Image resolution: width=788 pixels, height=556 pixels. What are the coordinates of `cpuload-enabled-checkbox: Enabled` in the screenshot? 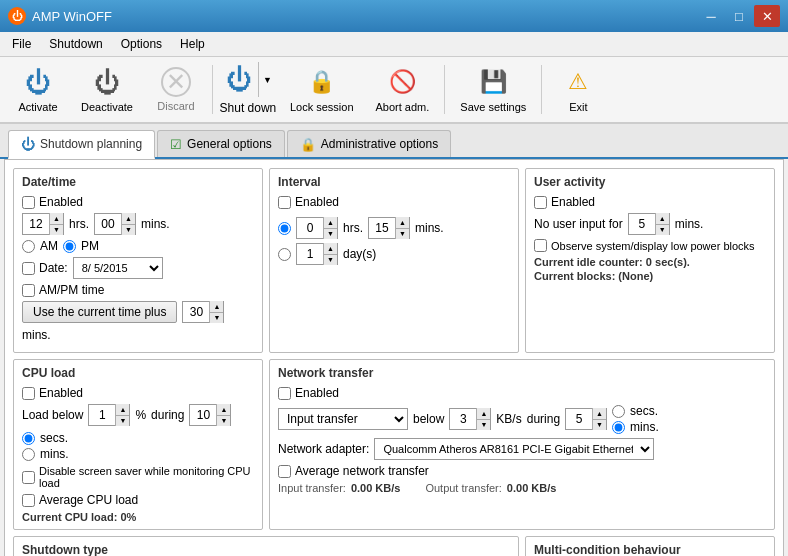 It's located at (52, 393).